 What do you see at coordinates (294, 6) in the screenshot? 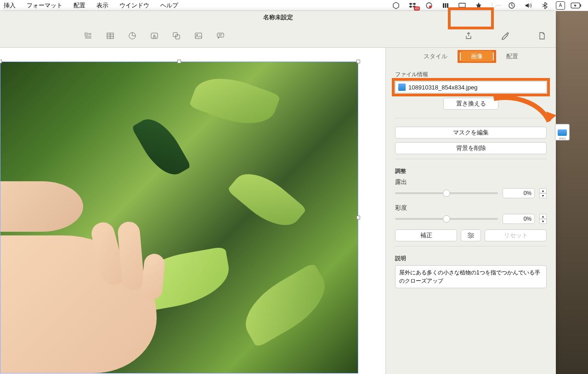
I see `system-menubar: 挿入 フォーマット 配置 表示 ウインドウ ヘルプ ⋮⋯ A` at bounding box center [294, 6].